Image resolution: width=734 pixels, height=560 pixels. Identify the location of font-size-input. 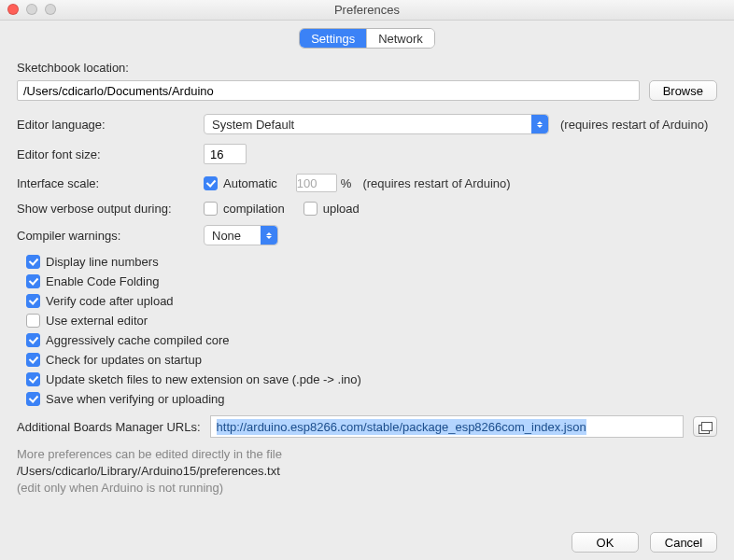
(225, 154).